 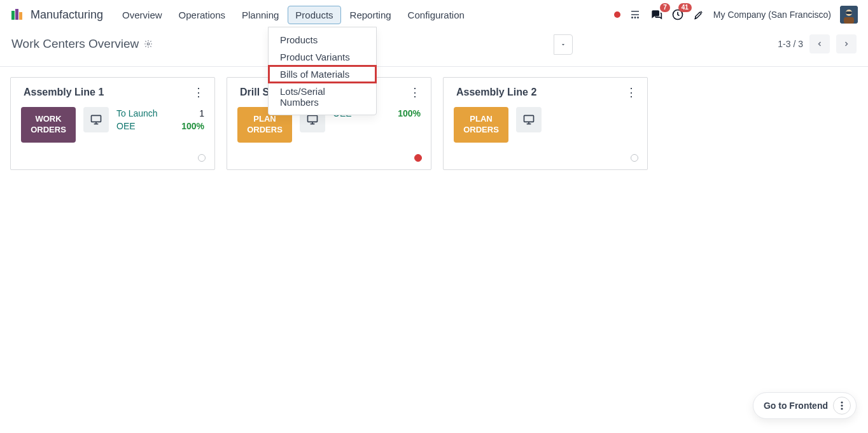 I want to click on card-kv: To Launch 1 OEE 100%, so click(x=160, y=120).